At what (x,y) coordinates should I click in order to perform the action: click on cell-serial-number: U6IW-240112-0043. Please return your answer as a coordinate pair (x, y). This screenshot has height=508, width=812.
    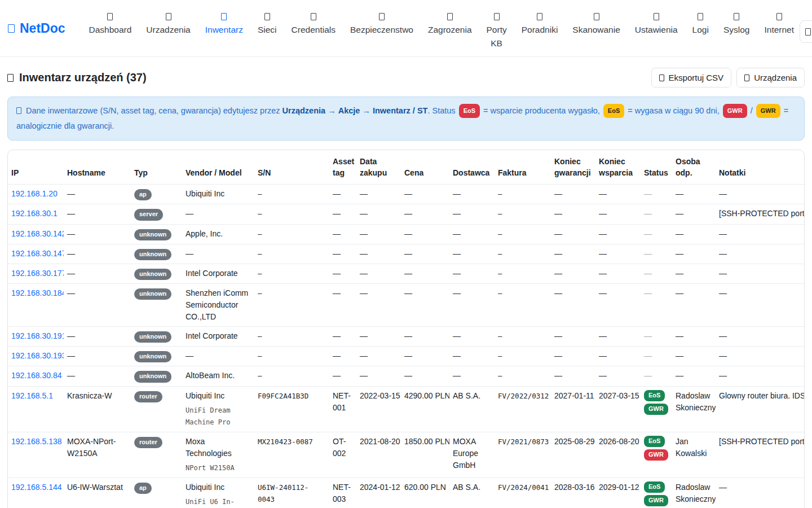
    Looking at the image, I should click on (292, 493).